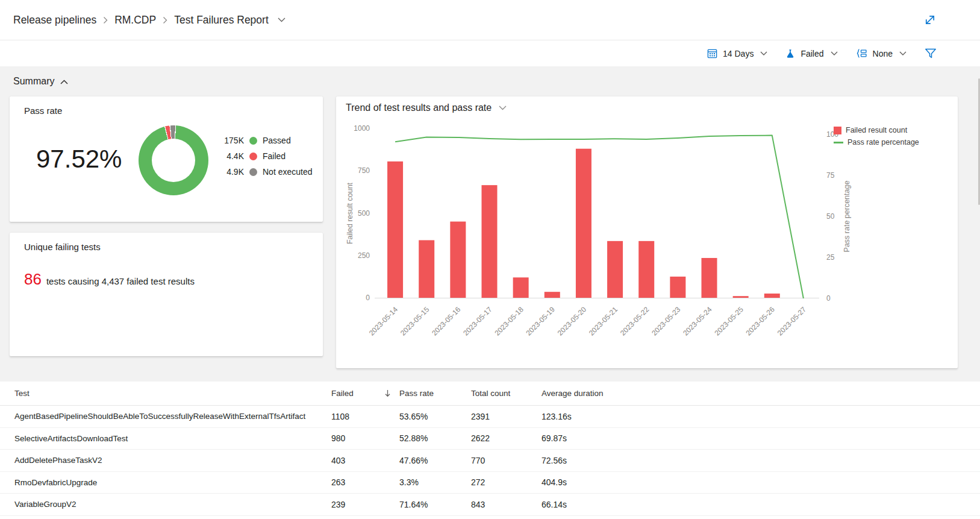 The image size is (980, 519). Describe the element at coordinates (365, 482) in the screenshot. I see `cell-failed-count: 263` at that location.